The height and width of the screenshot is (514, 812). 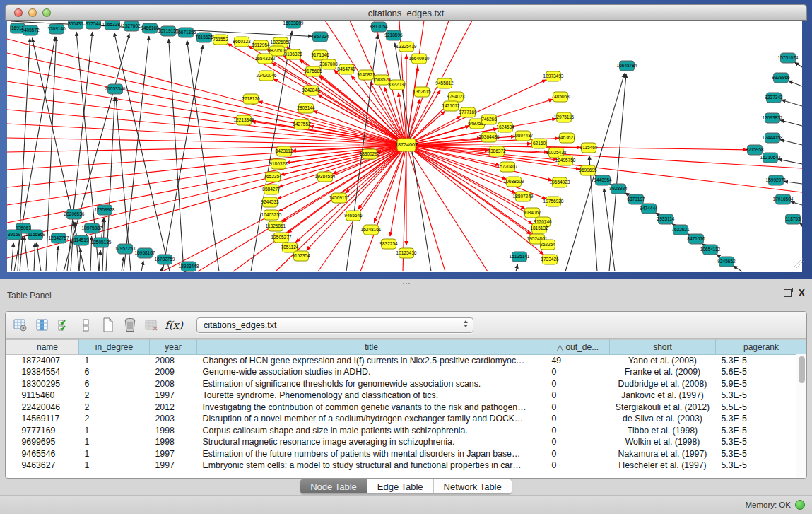 I want to click on table-row: 969969511998Structural magnetic resonanc…, so click(x=407, y=443).